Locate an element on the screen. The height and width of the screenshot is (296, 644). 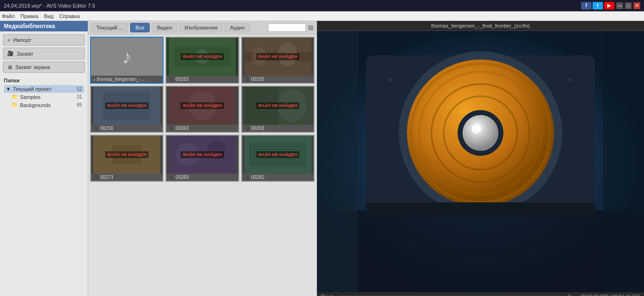
camera-icon-282: 🎥 is located at coordinates (247, 177).